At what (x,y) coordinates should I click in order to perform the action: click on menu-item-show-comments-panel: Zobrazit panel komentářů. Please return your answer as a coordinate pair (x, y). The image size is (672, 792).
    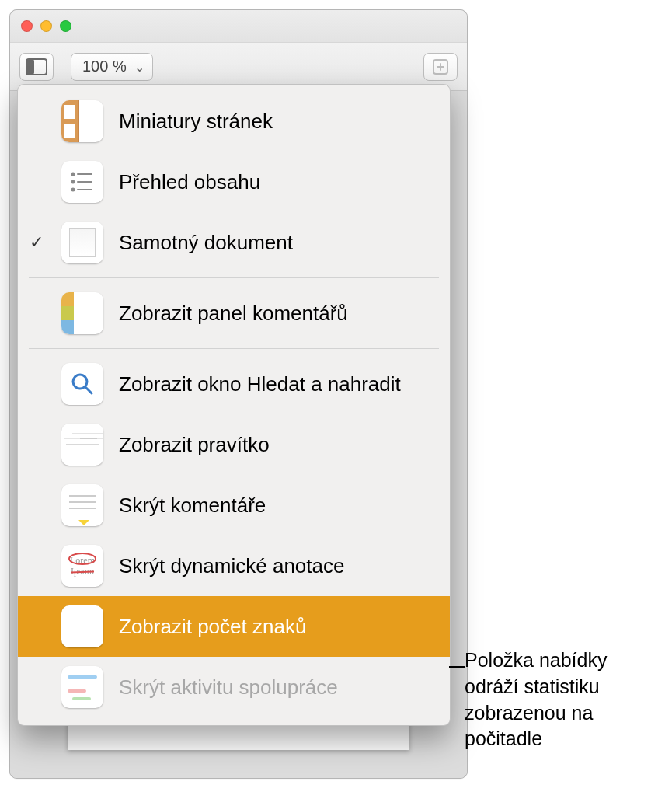
    Looking at the image, I should click on (234, 313).